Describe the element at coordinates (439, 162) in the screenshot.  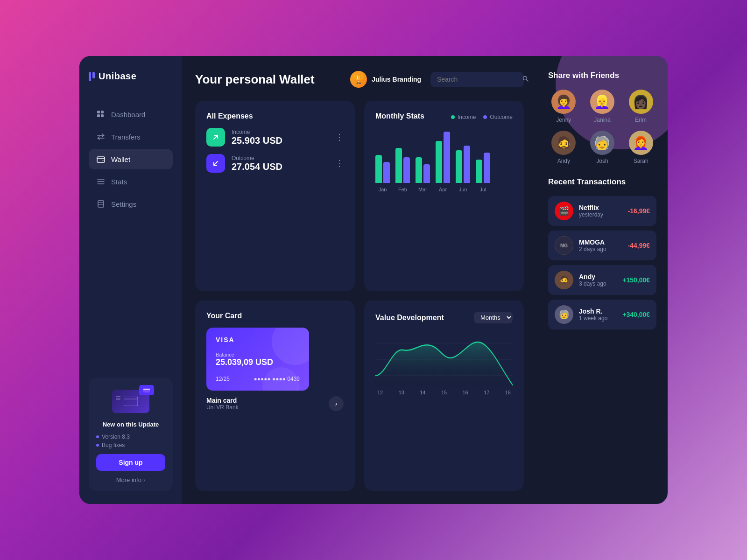
I see `bar-income-apr` at that location.